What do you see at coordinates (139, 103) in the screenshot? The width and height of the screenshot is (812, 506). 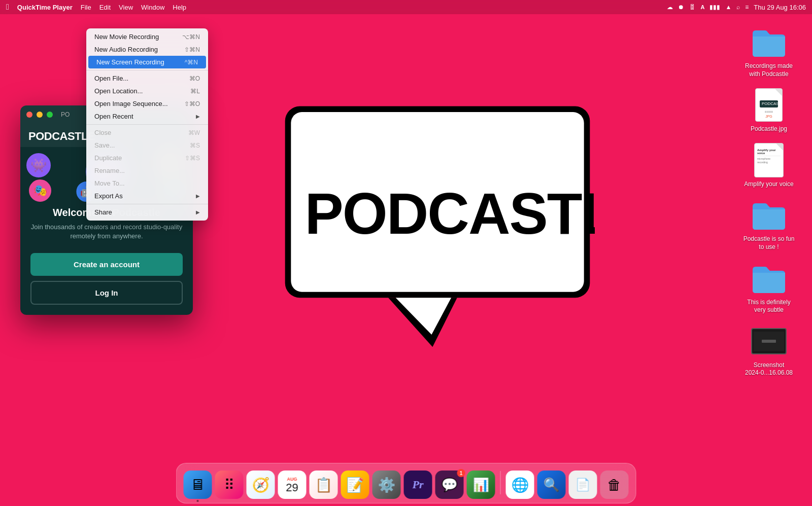 I see `menu-label-open-image-seq: Open Image Sequence...` at bounding box center [139, 103].